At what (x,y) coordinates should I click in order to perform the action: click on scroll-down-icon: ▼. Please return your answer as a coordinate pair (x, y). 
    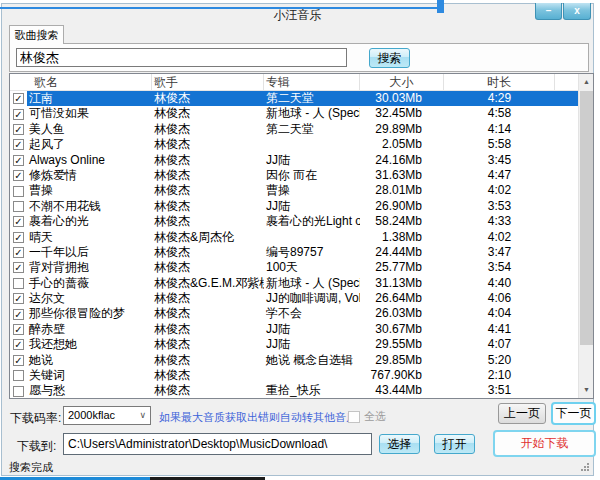
    Looking at the image, I should click on (586, 390).